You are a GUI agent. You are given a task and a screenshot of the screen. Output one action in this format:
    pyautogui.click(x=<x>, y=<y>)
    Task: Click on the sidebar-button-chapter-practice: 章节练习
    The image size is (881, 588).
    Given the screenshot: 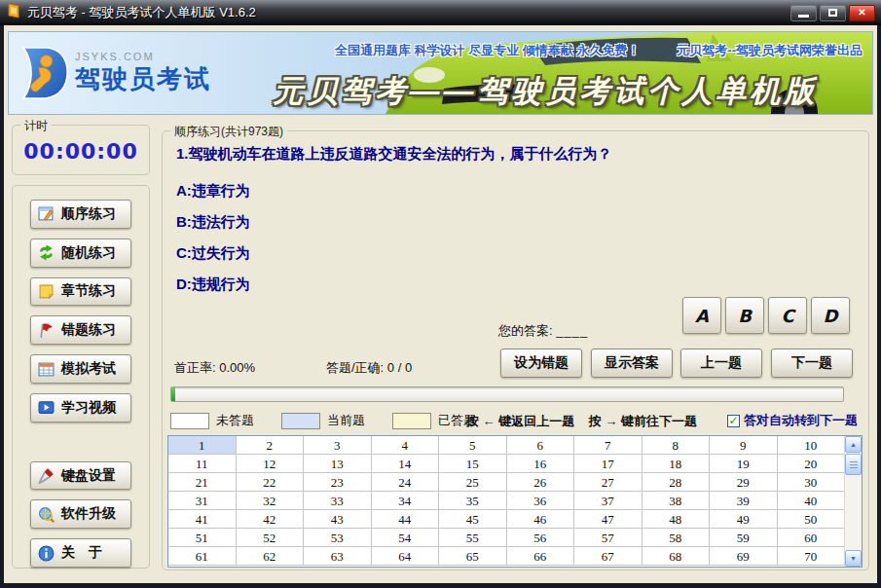 What is the action you would take?
    pyautogui.click(x=81, y=292)
    